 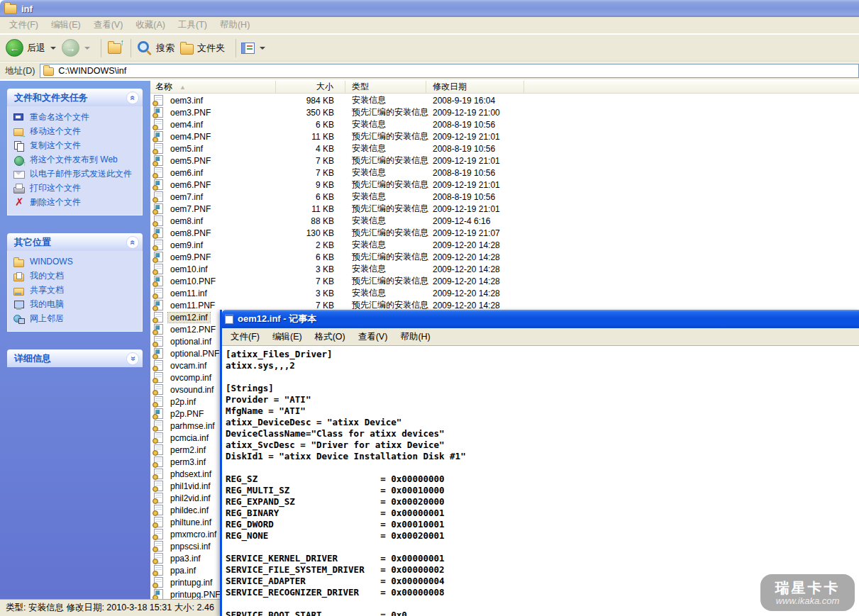 What do you see at coordinates (505, 257) in the screenshot?
I see `file-row: oem9.PNF 6 KB 预先汇编的安装信息 2009-12-20 14:28` at bounding box center [505, 257].